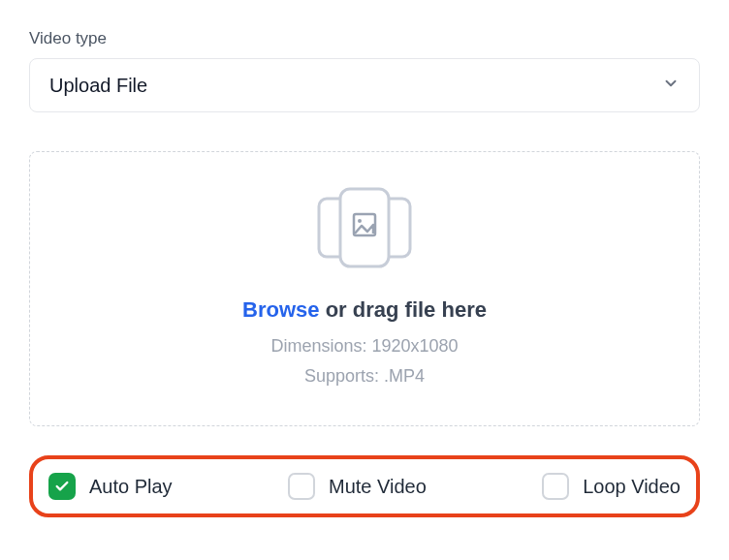 This screenshot has width=729, height=560. I want to click on upload-image-icon, so click(364, 230).